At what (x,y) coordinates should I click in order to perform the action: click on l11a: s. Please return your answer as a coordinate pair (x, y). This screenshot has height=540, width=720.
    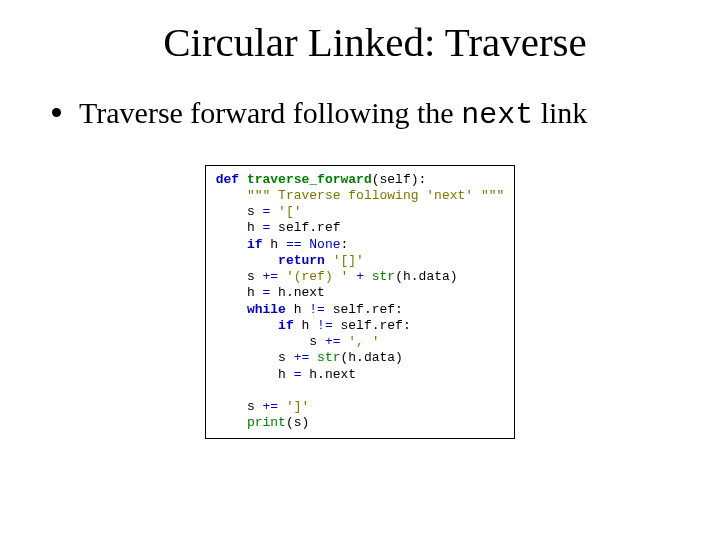
    Looking at the image, I should click on (317, 342).